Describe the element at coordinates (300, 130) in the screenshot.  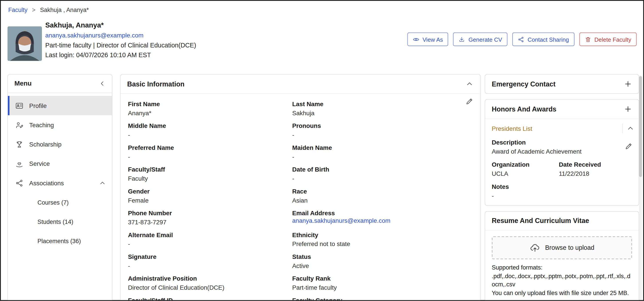
I see `field-row: Middle Name- Pronouns-` at that location.